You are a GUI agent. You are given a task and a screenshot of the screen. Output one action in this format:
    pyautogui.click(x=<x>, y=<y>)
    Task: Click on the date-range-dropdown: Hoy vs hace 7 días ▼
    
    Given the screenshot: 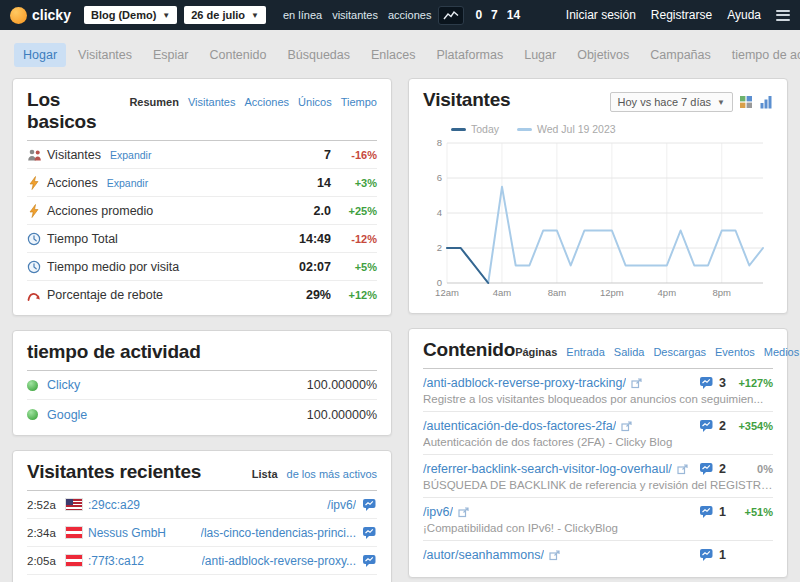 What is the action you would take?
    pyautogui.click(x=672, y=102)
    